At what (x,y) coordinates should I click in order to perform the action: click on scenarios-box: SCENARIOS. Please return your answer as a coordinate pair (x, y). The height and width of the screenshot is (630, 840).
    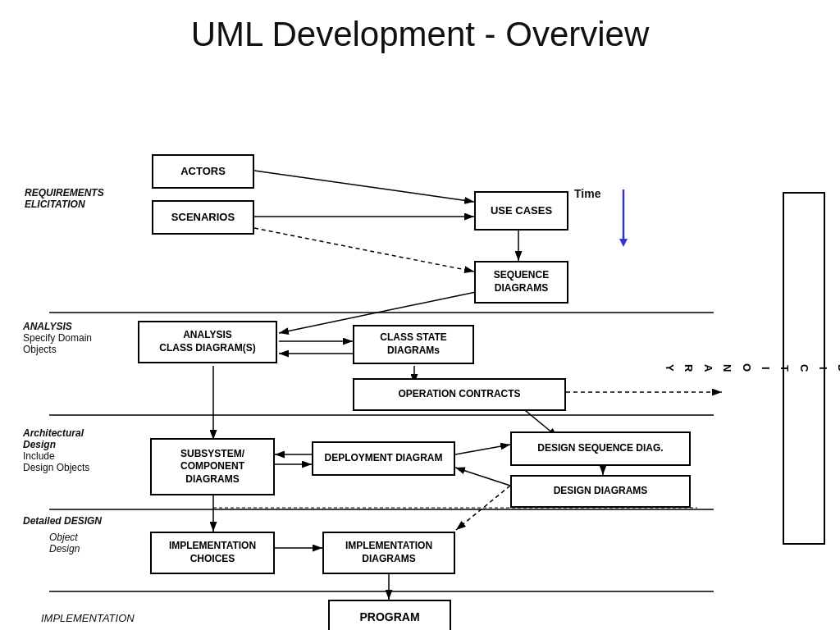
    Looking at the image, I should click on (203, 217).